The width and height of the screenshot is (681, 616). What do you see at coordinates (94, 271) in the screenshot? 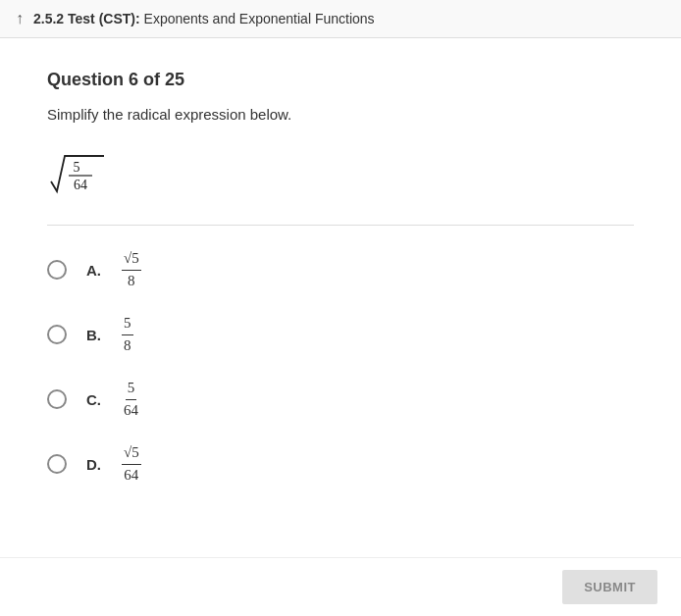
I see `option-a-letter: A.` at bounding box center [94, 271].